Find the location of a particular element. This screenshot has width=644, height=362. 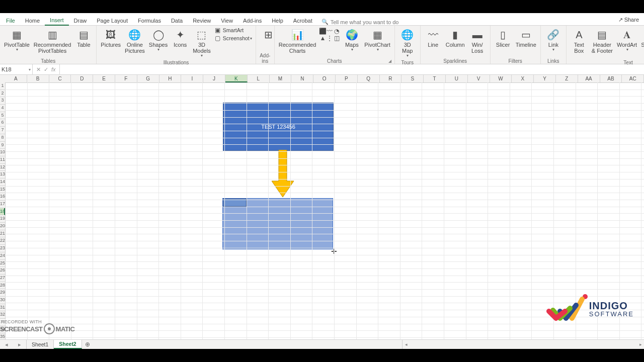

col-header-E: E is located at coordinates (104, 78).